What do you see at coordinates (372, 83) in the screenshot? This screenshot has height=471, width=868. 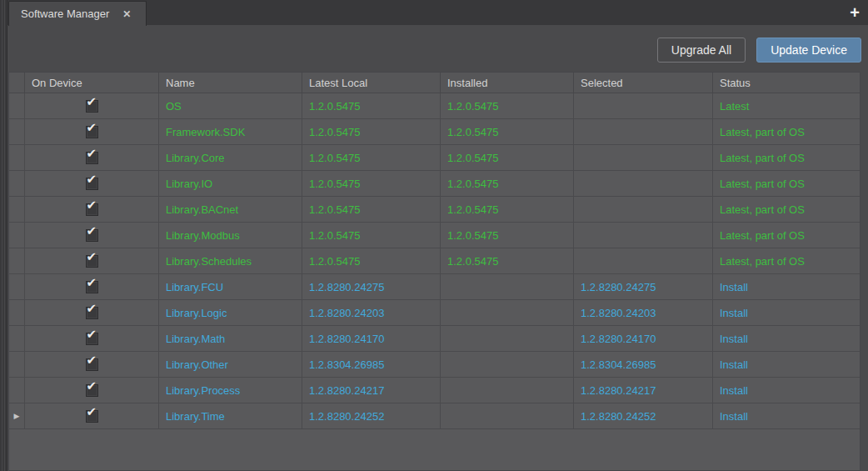 I see `column-header-latest-local: Latest Local` at bounding box center [372, 83].